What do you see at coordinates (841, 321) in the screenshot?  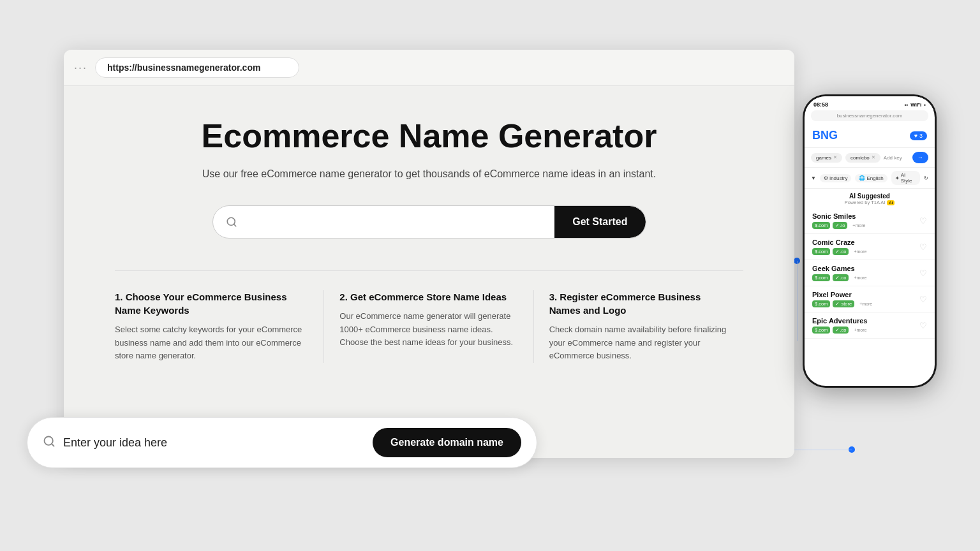 I see `result-name: Epic Adventures` at bounding box center [841, 321].